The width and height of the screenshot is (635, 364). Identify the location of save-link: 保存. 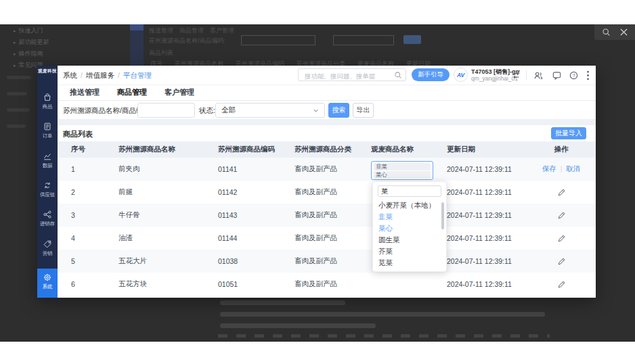
(550, 168).